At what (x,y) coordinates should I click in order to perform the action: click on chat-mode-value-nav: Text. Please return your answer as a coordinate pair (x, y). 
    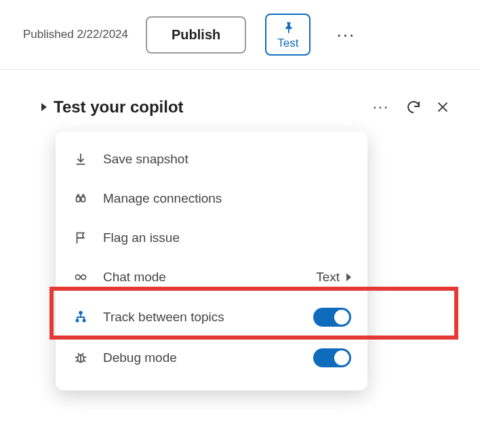
    Looking at the image, I should click on (334, 277).